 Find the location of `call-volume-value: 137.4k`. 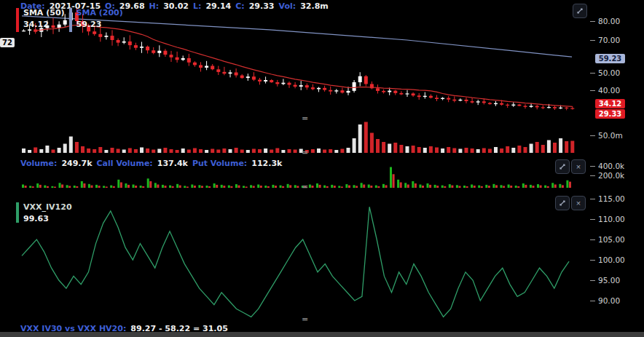

call-volume-value: 137.4k is located at coordinates (173, 163).